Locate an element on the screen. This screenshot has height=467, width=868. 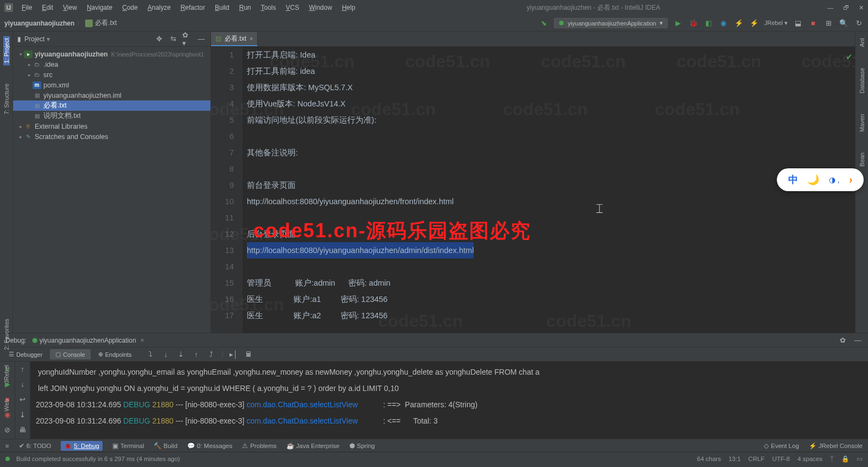
build-tab: 🔨 Build is located at coordinates (165, 446).